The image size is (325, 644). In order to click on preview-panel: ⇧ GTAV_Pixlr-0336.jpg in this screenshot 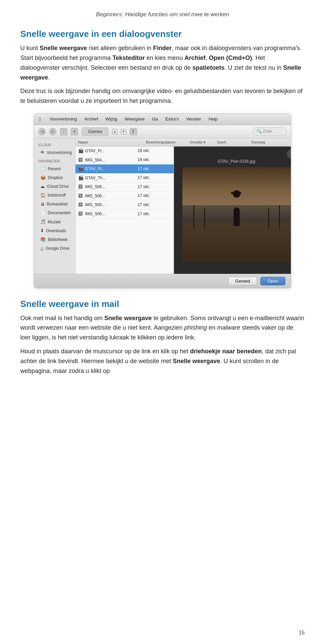, I will do `click(232, 210)`.